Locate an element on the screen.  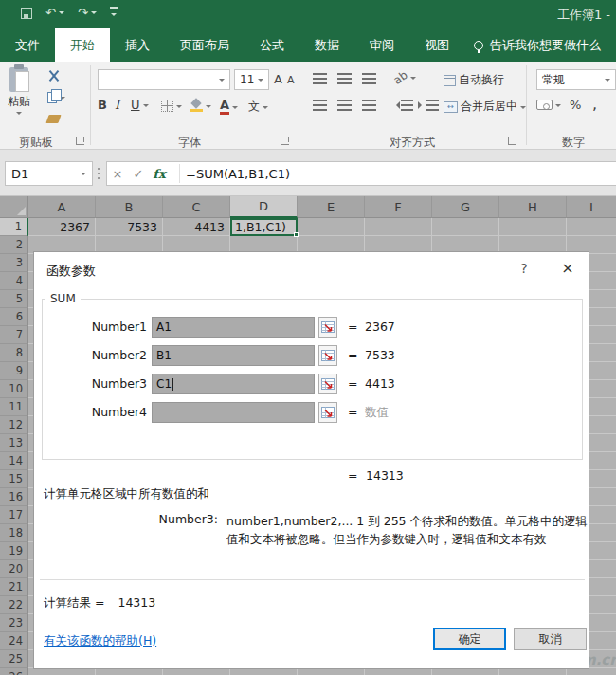
insert-function-icon: fx is located at coordinates (159, 174).